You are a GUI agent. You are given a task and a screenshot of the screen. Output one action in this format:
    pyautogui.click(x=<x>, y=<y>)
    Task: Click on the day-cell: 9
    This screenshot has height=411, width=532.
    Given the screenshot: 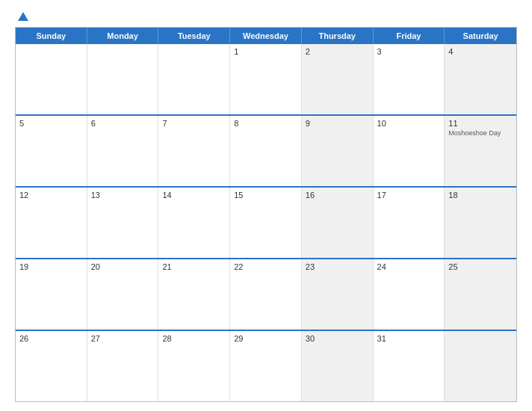 What is the action you would take?
    pyautogui.click(x=338, y=151)
    